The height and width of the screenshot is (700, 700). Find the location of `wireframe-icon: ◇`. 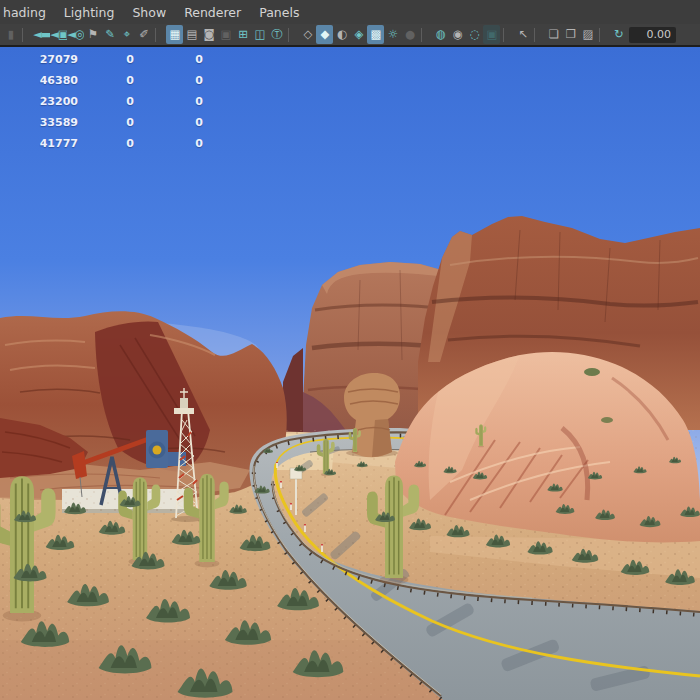

wireframe-icon: ◇ is located at coordinates (308, 34).